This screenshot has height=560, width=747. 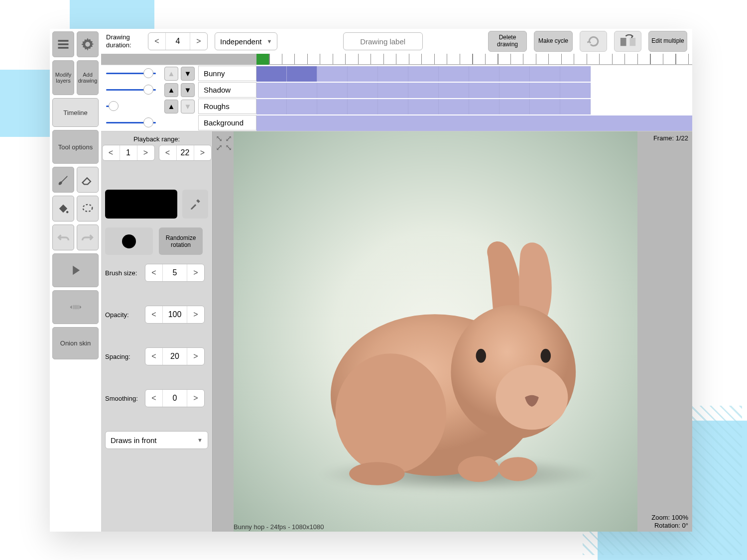 What do you see at coordinates (76, 343) in the screenshot?
I see `onion-skin-button: Onion skin` at bounding box center [76, 343].